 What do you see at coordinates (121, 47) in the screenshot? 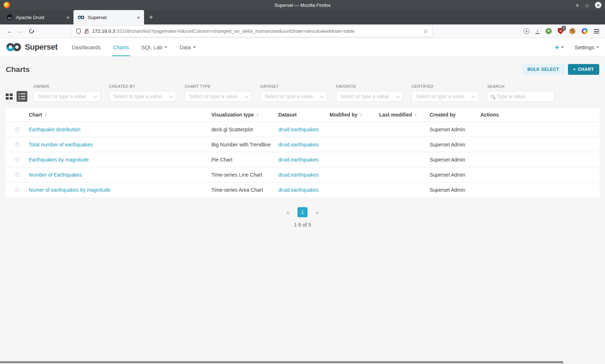
I see `nav-item-charts: Charts` at bounding box center [121, 47].